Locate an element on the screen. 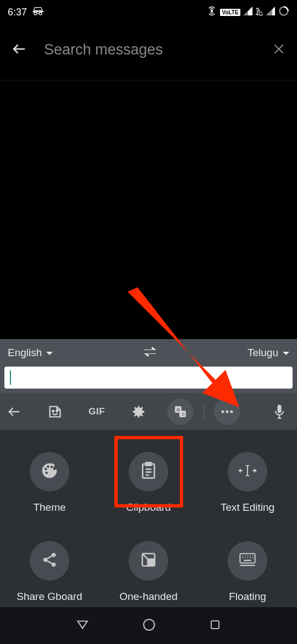 The image size is (297, 644). volte-badge: VoLTE is located at coordinates (230, 12).